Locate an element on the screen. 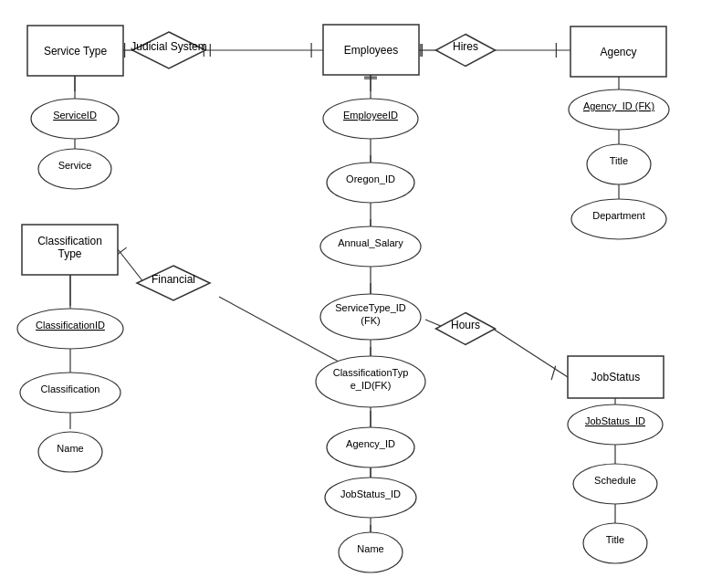  svg-text: Agency_ID is located at coordinates (371, 444).